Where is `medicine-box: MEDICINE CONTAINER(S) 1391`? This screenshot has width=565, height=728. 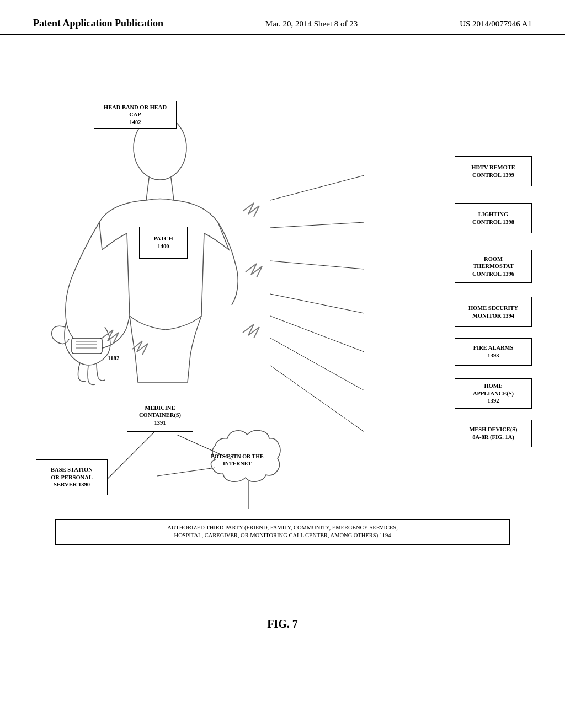
medicine-box: MEDICINE CONTAINER(S) 1391 is located at coordinates (160, 415).